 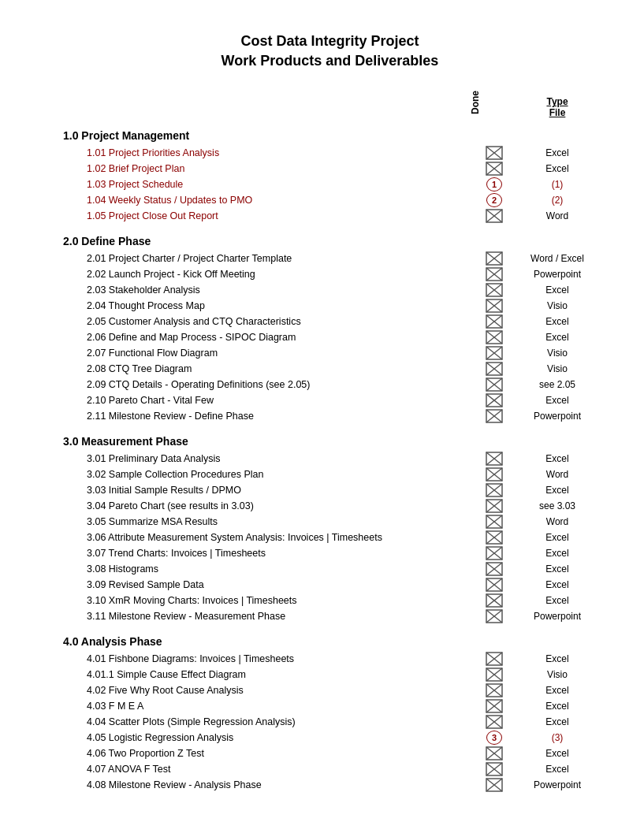 I want to click on deliverable-row-i210: 2.10 Pareto Chart - Vital FewExcel, so click(x=329, y=400).